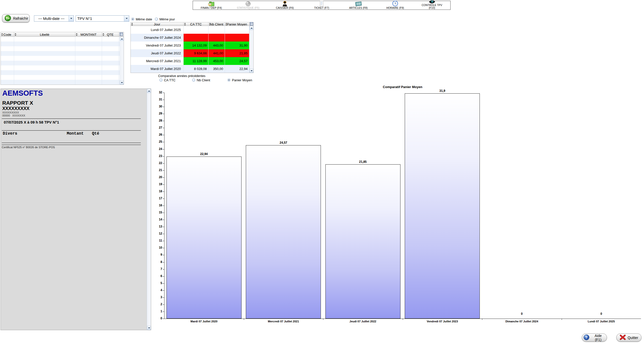 The image size is (644, 344). Describe the element at coordinates (196, 24) in the screenshot. I see `column-header-ca-ttc: CA TTC` at that location.